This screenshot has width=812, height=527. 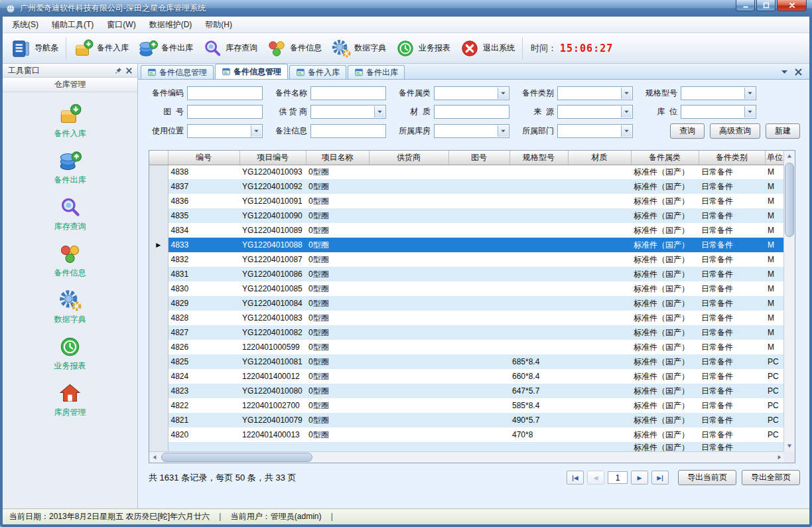 What do you see at coordinates (467, 303) in the screenshot?
I see `table-row: 4829YG122040100840型圈标准件（国产）日常备件M` at bounding box center [467, 303].